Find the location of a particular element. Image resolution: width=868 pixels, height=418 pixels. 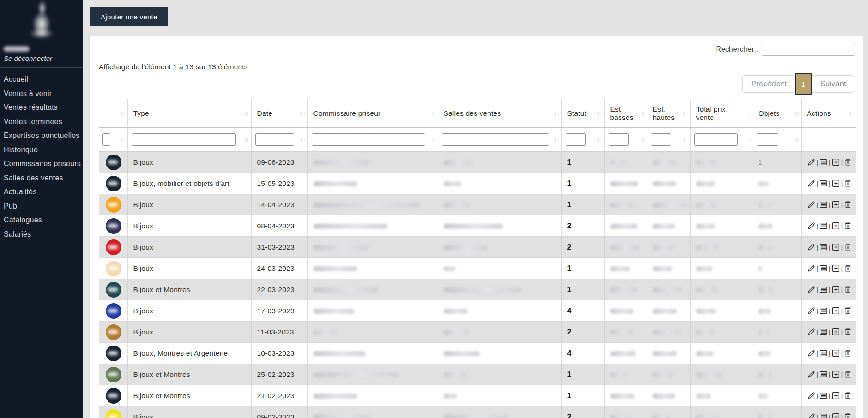

pagination-previous-button: Précédent is located at coordinates (769, 84).